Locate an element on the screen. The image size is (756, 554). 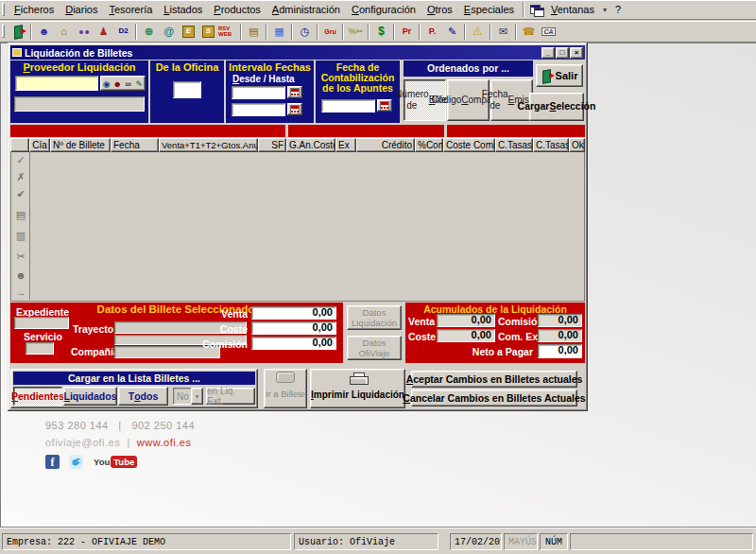
packages-web-icon: @ is located at coordinates (168, 32).